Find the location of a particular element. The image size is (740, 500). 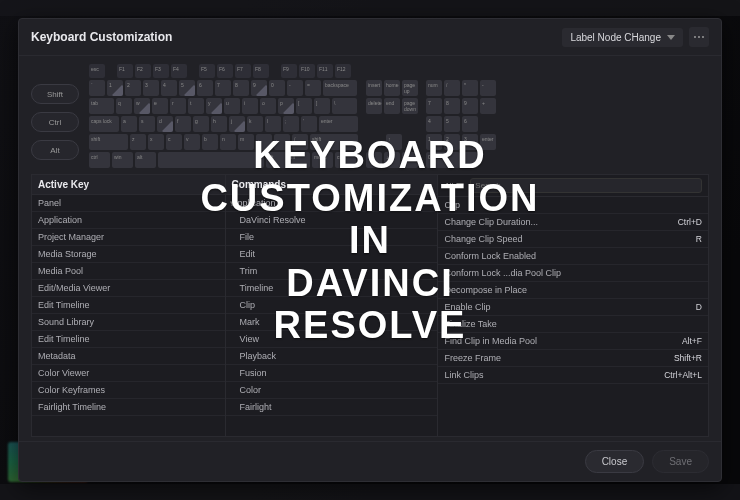

key-q: q is located at coordinates (124, 106).